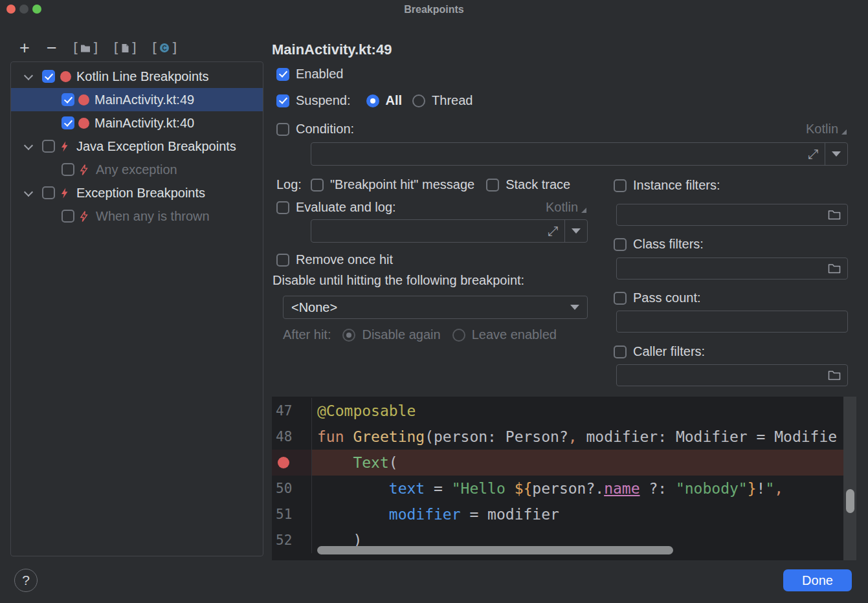  What do you see at coordinates (577, 514) in the screenshot?
I see `code-text: modifier = modifier` at bounding box center [577, 514].